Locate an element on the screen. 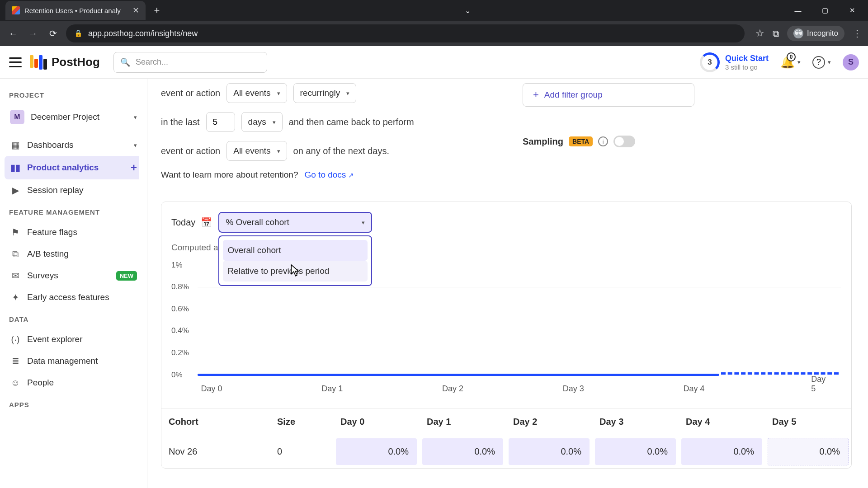  info-icon: i is located at coordinates (603, 141).